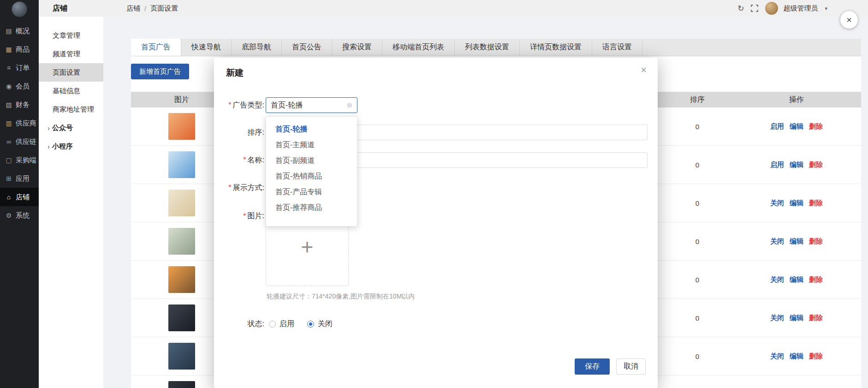 The image size is (868, 388). What do you see at coordinates (71, 36) in the screenshot?
I see `submenu-item-articles: 文章管理` at bounding box center [71, 36].